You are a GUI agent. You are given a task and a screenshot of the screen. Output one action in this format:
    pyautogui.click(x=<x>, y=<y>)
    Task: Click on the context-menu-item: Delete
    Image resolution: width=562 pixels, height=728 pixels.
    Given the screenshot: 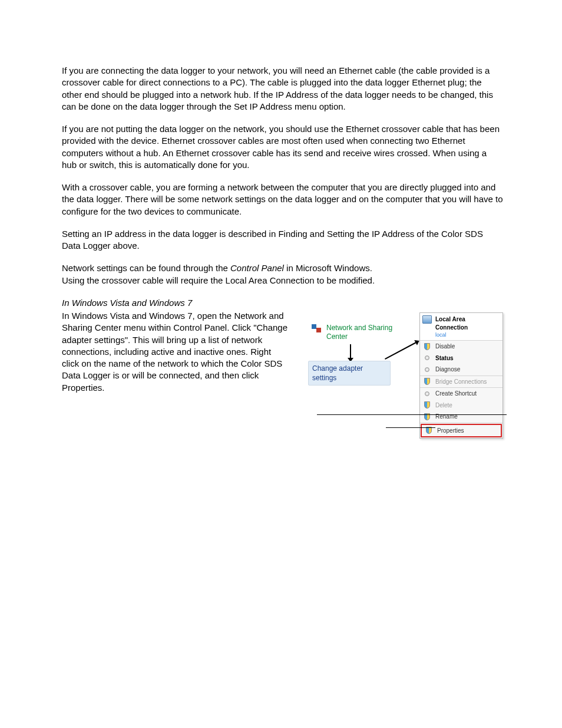 What is the action you would take?
    pyautogui.click(x=461, y=406)
    